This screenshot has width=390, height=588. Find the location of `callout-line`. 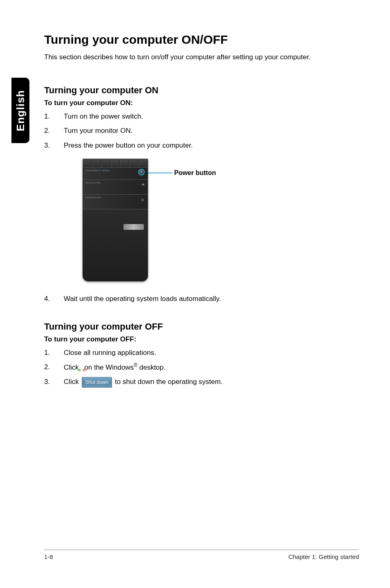

callout-line is located at coordinates (160, 173).